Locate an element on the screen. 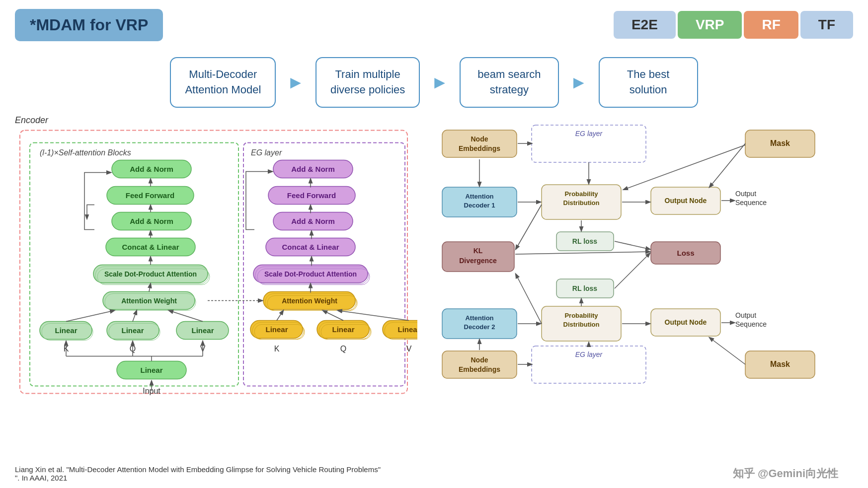 The width and height of the screenshot is (868, 488). page-title: *MDAM for VRP is located at coordinates (89, 25).